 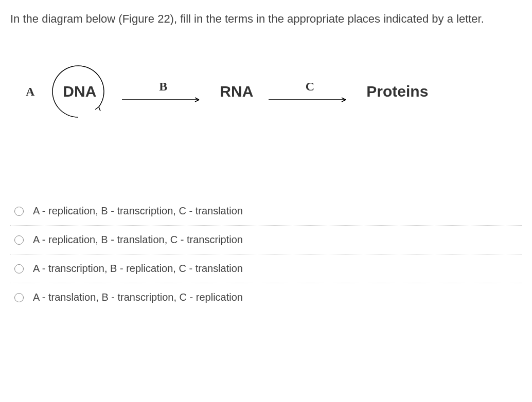 I want to click on arrow-b-group: B, so click(x=163, y=92).